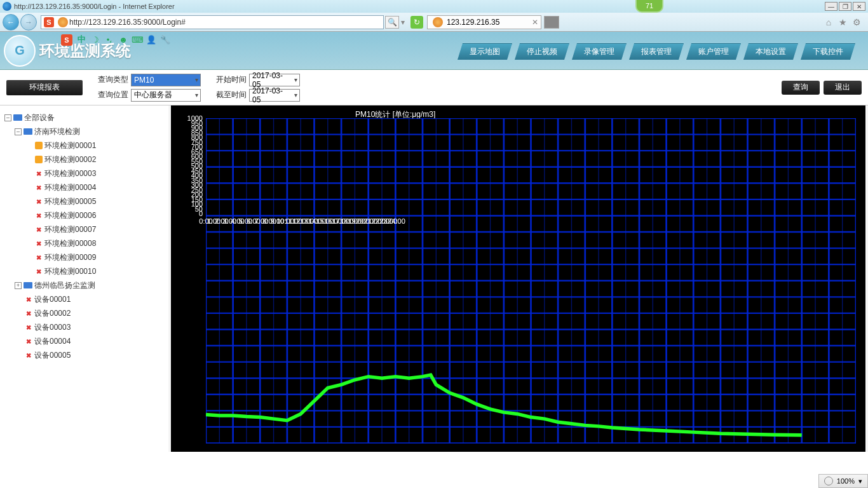  Describe the element at coordinates (275, 80) in the screenshot. I see `start-time-select: 2017-03-05` at that location.